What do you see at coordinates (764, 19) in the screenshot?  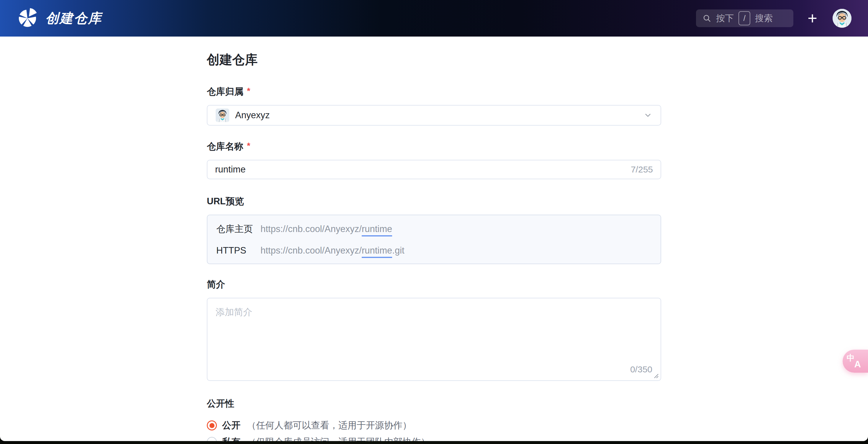 I see `search-placeholder-suffix: 搜索` at bounding box center [764, 19].